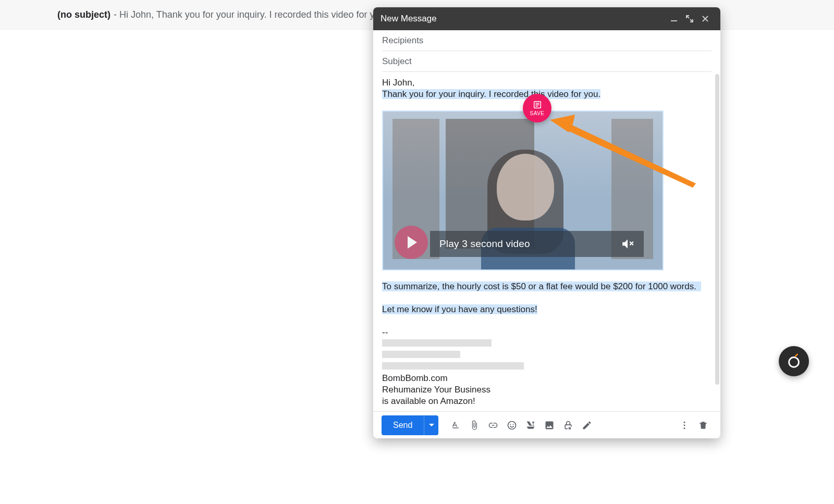 The height and width of the screenshot is (504, 834). What do you see at coordinates (474, 425) in the screenshot?
I see `attach-icon` at bounding box center [474, 425].